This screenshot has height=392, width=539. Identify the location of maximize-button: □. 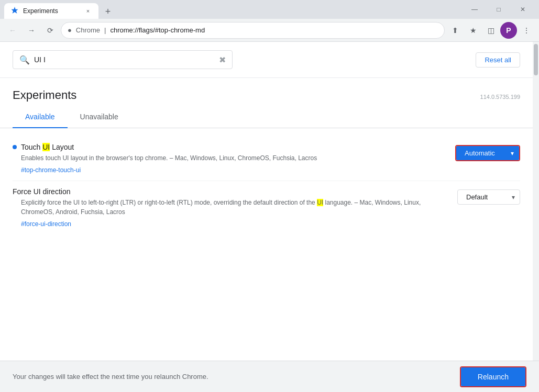
(499, 9).